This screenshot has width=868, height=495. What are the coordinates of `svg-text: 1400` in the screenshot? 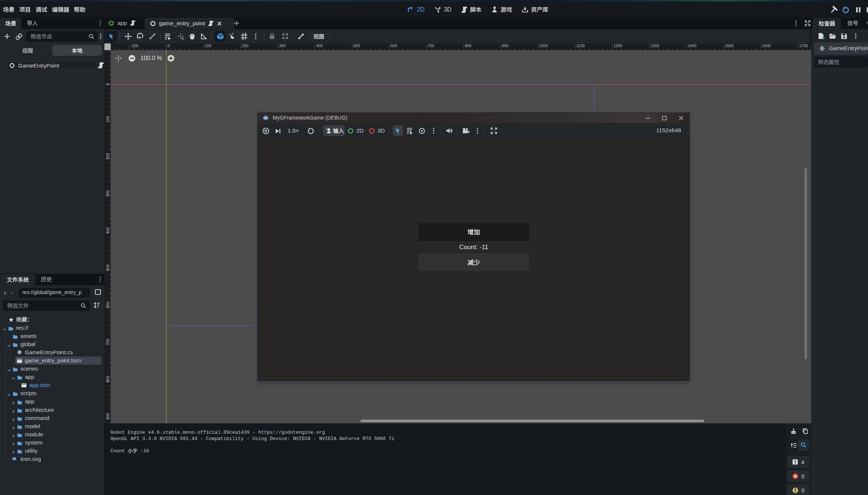 It's located at (692, 46).